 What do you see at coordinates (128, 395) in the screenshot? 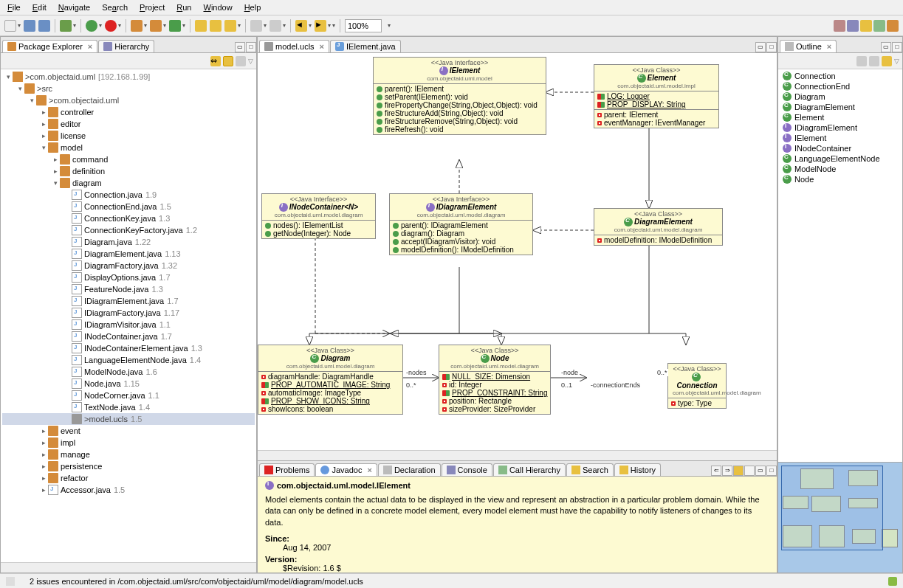
I see `tree-file: NodeCorner.java1.1` at bounding box center [128, 395].